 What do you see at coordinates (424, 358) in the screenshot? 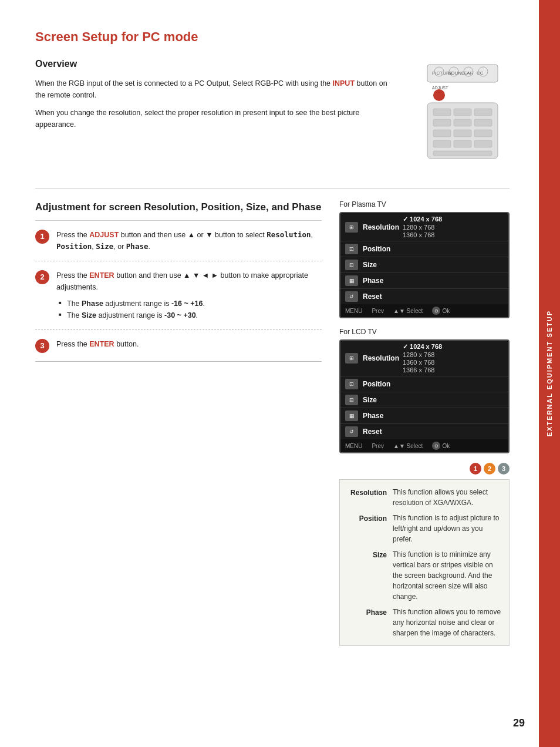
I see `lcd-resolution-item: ⊞ Resolution 1024 x 768 1280 x 768 1360 …` at bounding box center [424, 358].